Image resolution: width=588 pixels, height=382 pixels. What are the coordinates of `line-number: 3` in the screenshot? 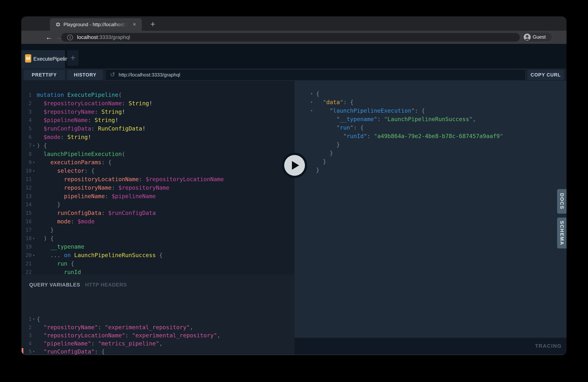 It's located at (26, 112).